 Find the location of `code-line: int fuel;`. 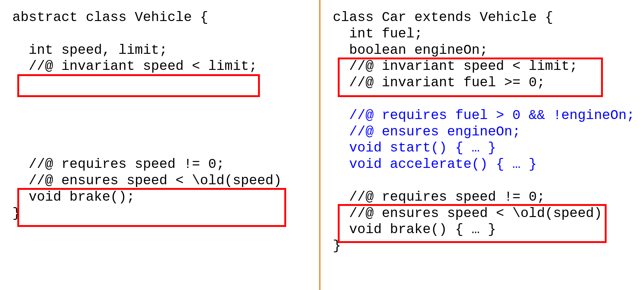

code-line: int fuel; is located at coordinates (378, 34).